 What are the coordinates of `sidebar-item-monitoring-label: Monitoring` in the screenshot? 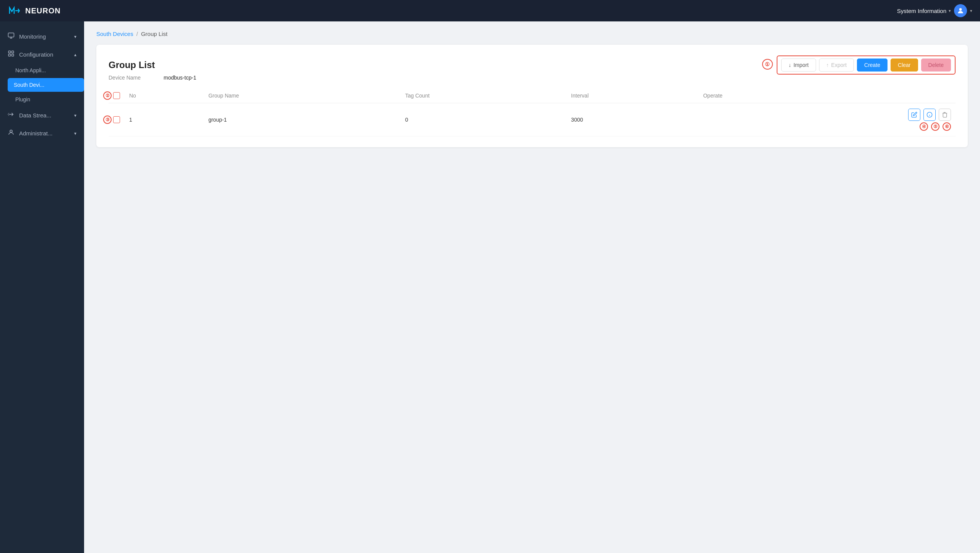 It's located at (44, 37).